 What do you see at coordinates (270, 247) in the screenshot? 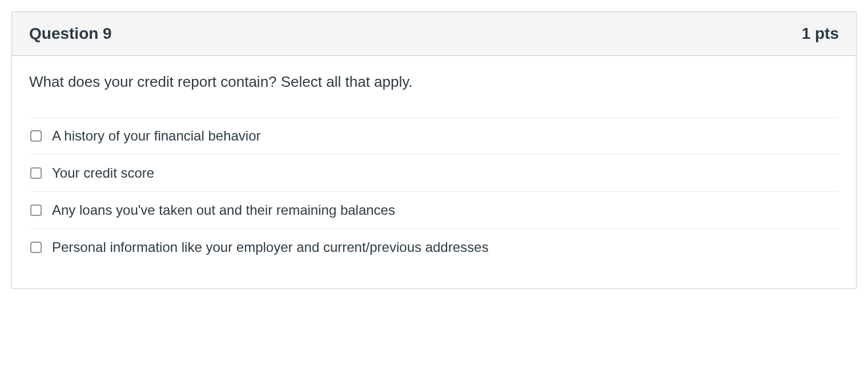
I see `answer-label: Personal information like your employer …` at bounding box center [270, 247].